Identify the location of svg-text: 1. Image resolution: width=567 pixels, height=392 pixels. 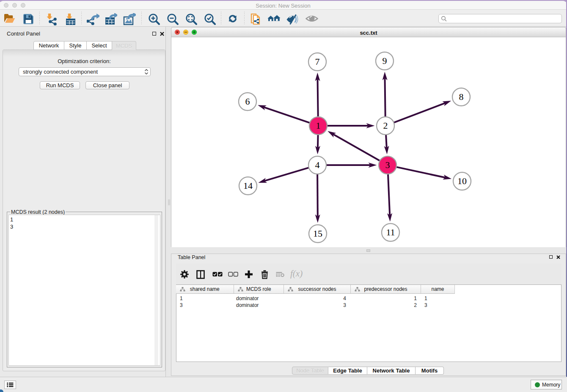
(318, 125).